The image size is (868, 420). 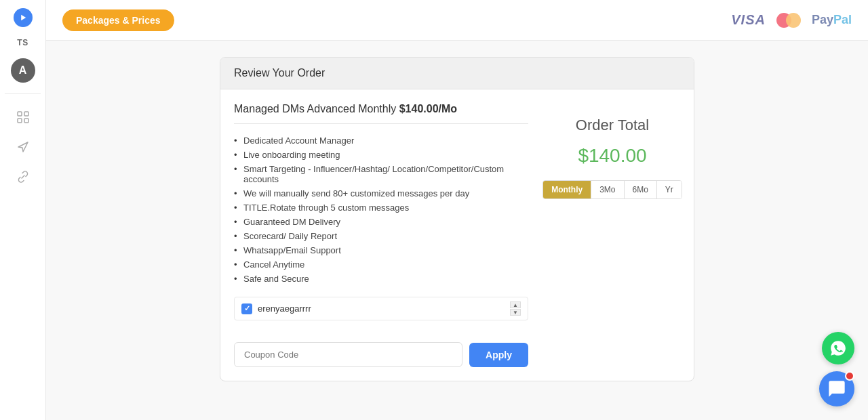 I want to click on sidebar-divider, so click(x=23, y=93).